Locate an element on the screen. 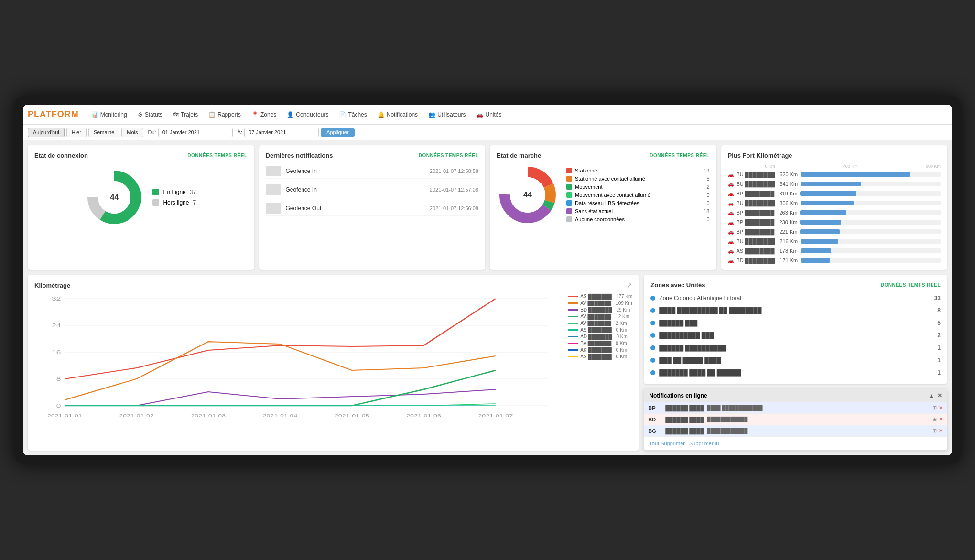 This screenshot has height=560, width=975. notif-popup-item-0: BP ██████ ████ ████ ████████████ ⊞ ✕ is located at coordinates (795, 408).